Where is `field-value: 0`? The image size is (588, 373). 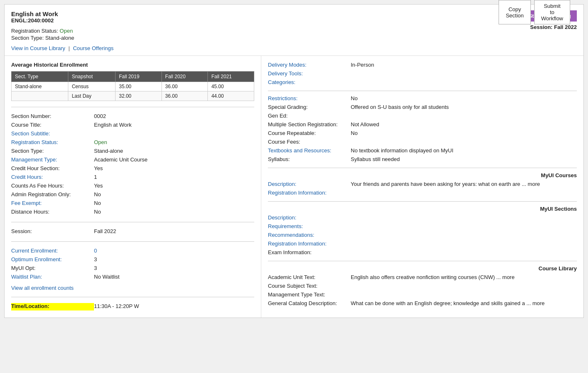 field-value: 0 is located at coordinates (174, 251).